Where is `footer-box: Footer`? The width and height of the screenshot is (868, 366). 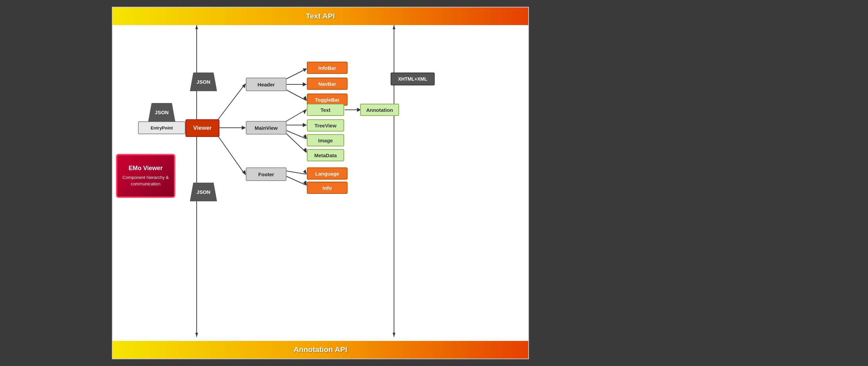 footer-box: Footer is located at coordinates (266, 174).